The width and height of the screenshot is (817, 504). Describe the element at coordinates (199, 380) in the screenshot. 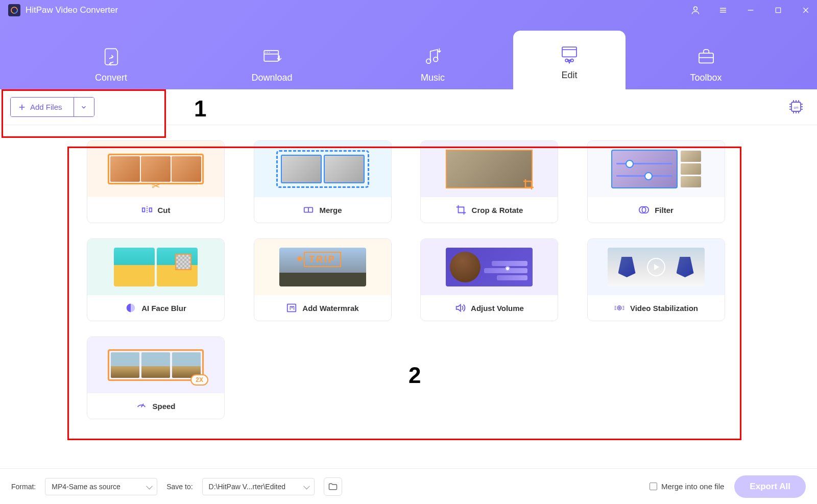

I see `speed-badge: 2X` at that location.